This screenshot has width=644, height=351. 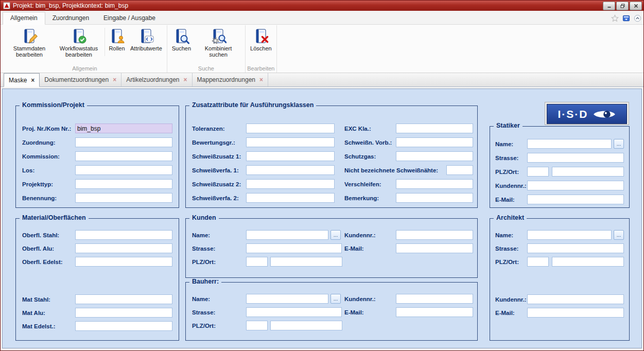 What do you see at coordinates (257, 325) in the screenshot?
I see `bauherr-plz-input` at bounding box center [257, 325].